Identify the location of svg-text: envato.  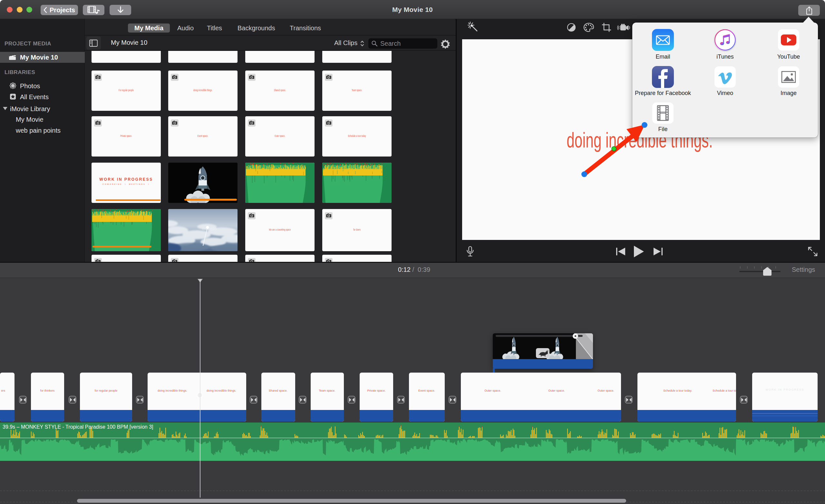
(209, 229).